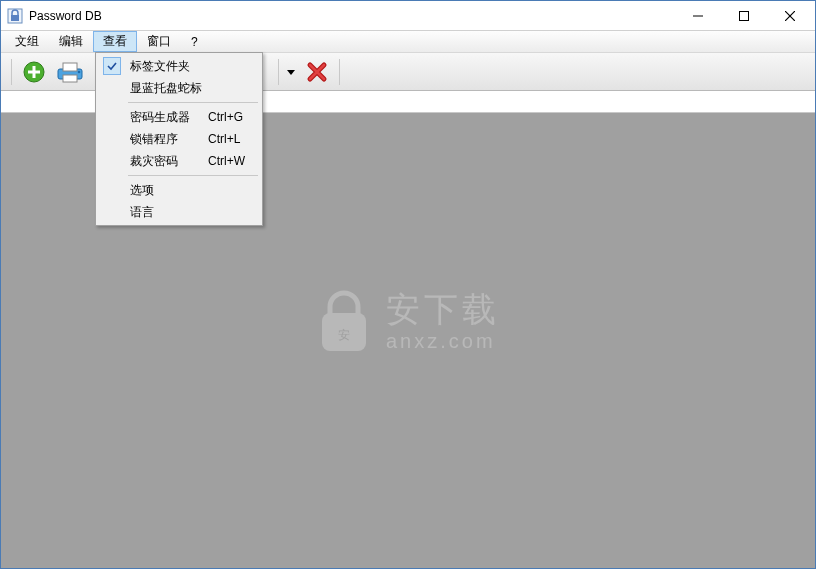  I want to click on menu-edit: 编辑, so click(71, 42).